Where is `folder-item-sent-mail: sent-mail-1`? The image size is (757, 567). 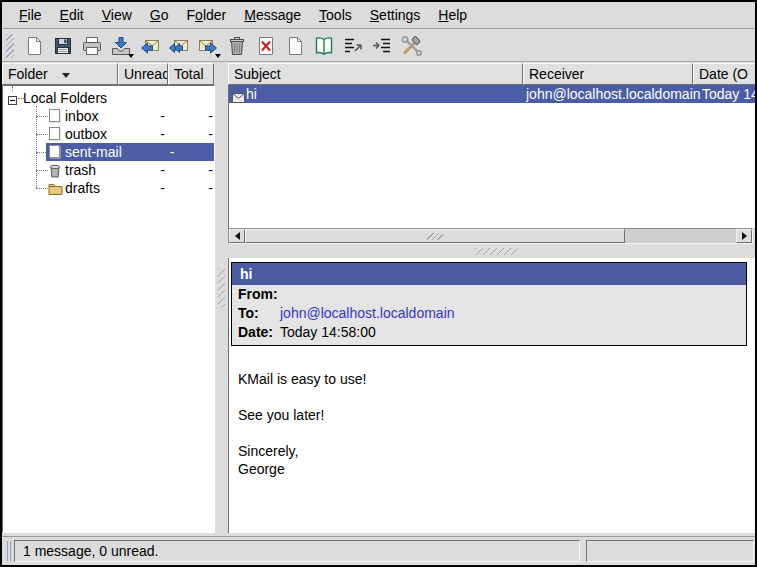 folder-item-sent-mail: sent-mail-1 is located at coordinates (109, 152).